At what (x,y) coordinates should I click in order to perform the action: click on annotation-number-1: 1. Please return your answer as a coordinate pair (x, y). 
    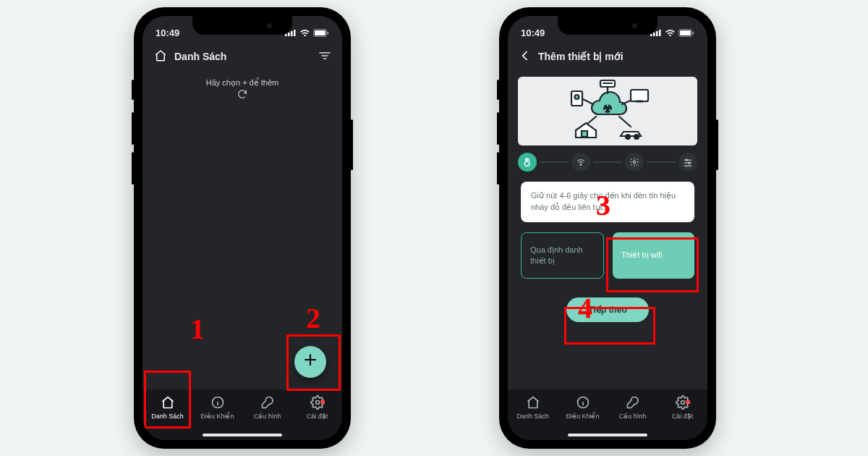
    Looking at the image, I should click on (197, 329).